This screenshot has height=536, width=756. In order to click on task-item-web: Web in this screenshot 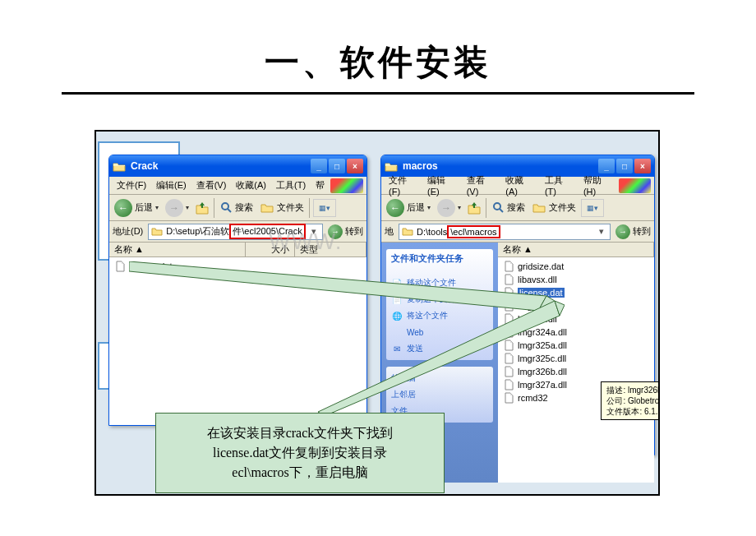, I will do `click(440, 332)`.